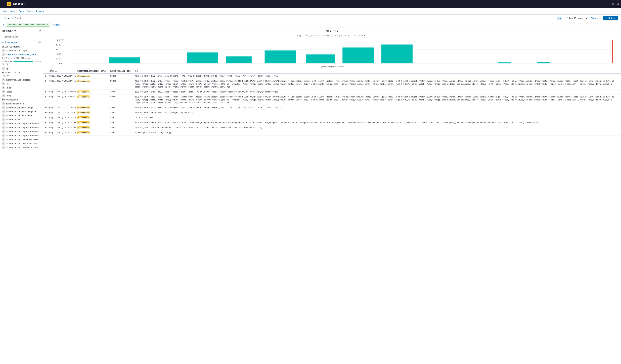 This screenshot has width=621, height=364. What do you see at coordinates (22, 100) in the screenshot?
I see `available-field-item: date@timestamp` at bounding box center [22, 100].